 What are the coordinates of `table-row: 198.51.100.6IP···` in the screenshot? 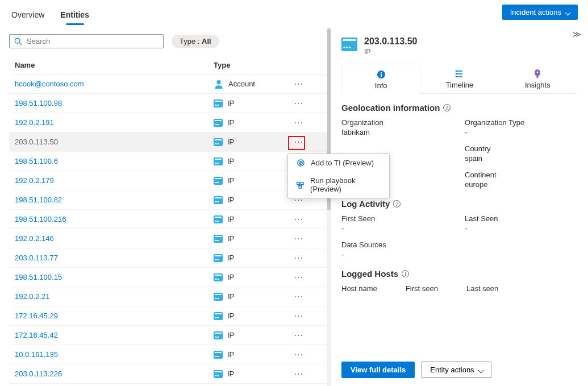 It's located at (168, 161).